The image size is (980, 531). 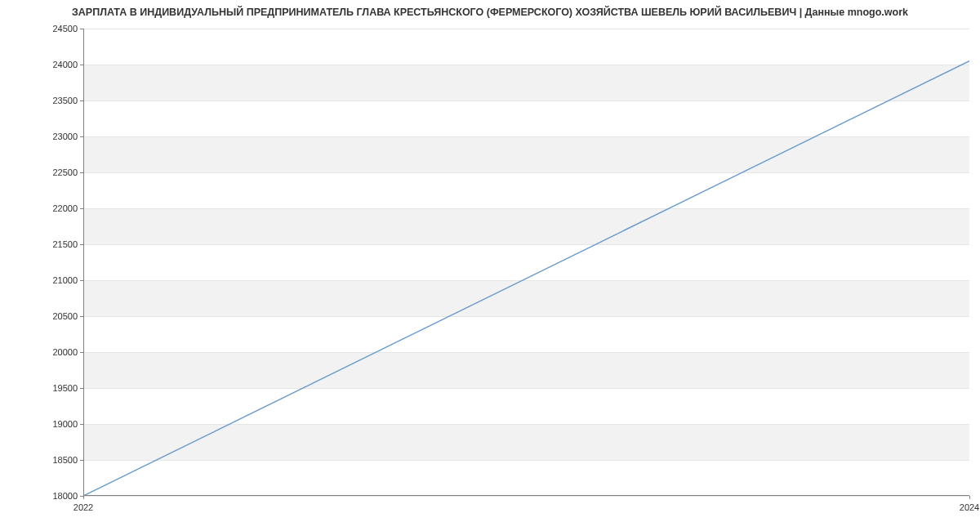 What do you see at coordinates (65, 496) in the screenshot?
I see `y-tick-label: 18000` at bounding box center [65, 496].